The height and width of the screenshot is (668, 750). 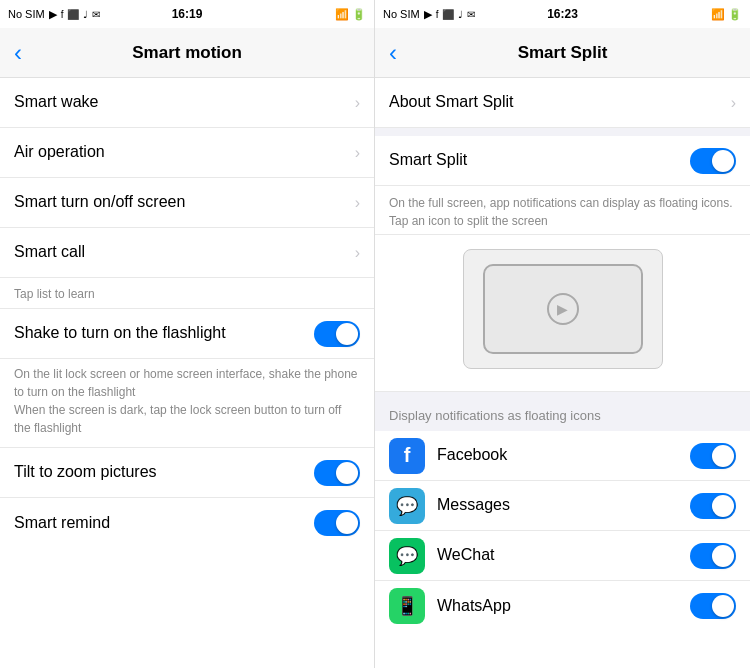 What do you see at coordinates (471, 14) in the screenshot?
I see `msg-icon-status-r: ✉` at bounding box center [471, 14].